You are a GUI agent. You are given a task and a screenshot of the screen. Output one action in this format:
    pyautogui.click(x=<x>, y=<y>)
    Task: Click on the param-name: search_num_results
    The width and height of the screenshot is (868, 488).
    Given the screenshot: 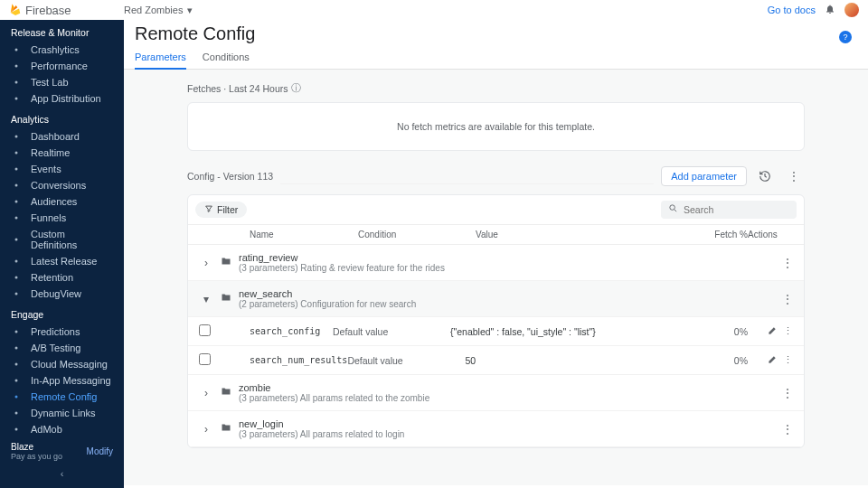 What is the action you would take?
    pyautogui.click(x=286, y=360)
    